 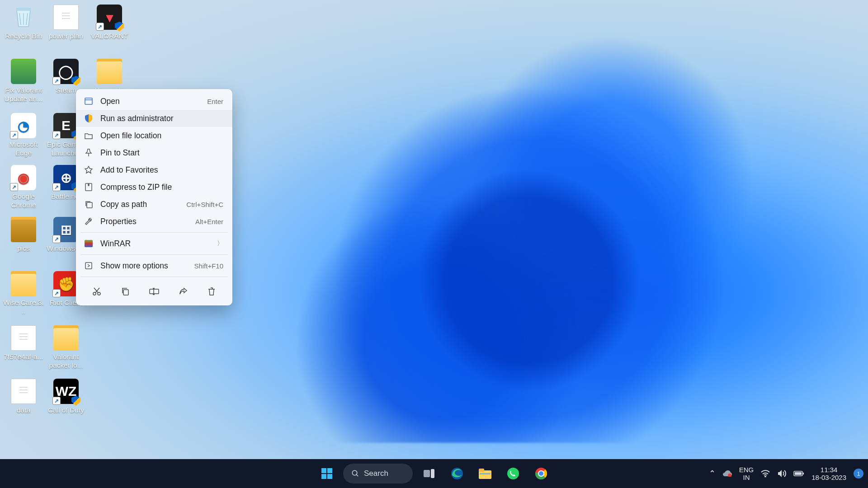 I want to click on desktop-icon-wisecare: Wise.Care.3..., so click(x=24, y=294).